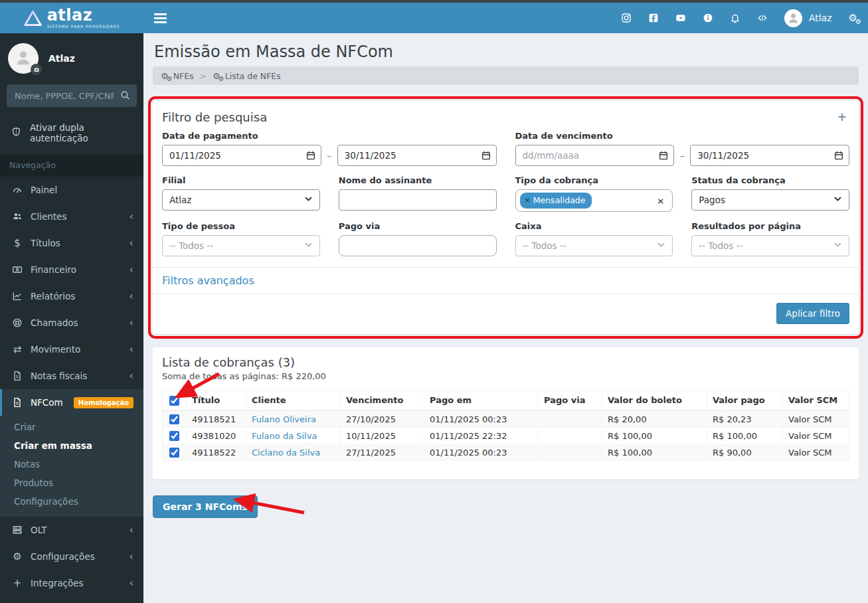 The image size is (868, 603). Describe the element at coordinates (125, 97) in the screenshot. I see `search-icon` at that location.